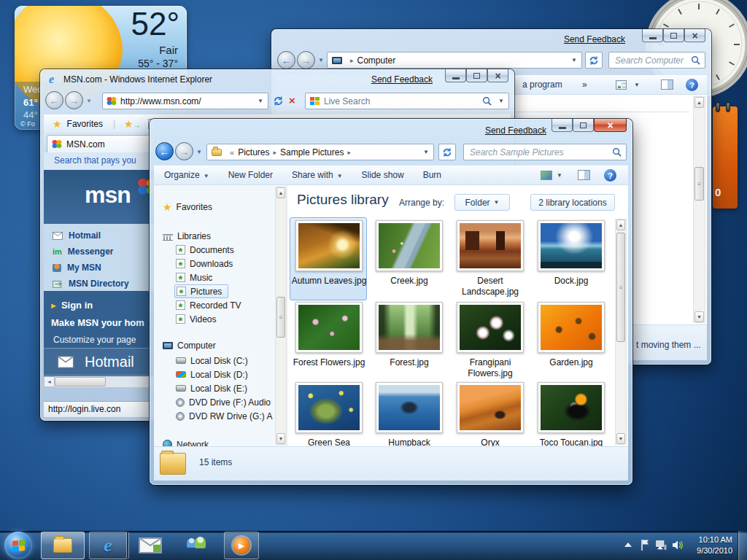 The image size is (747, 560). What do you see at coordinates (292, 101) in the screenshot?
I see `stop-icon: ×` at bounding box center [292, 101].